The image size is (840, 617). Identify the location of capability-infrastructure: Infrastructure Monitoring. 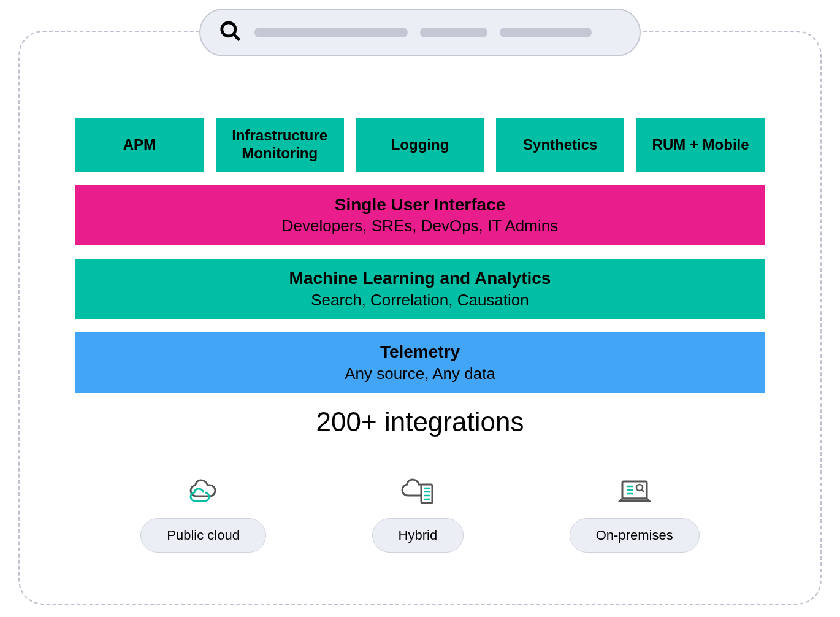
(280, 145).